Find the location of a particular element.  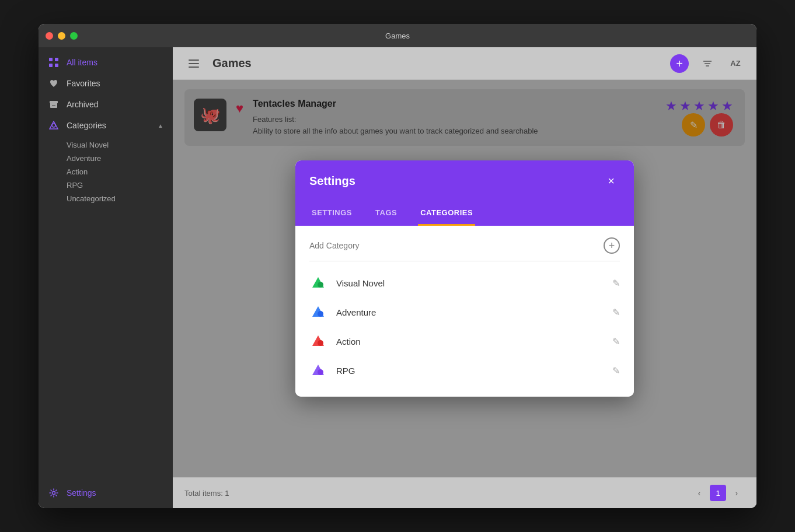

add-category-button: + is located at coordinates (612, 246).